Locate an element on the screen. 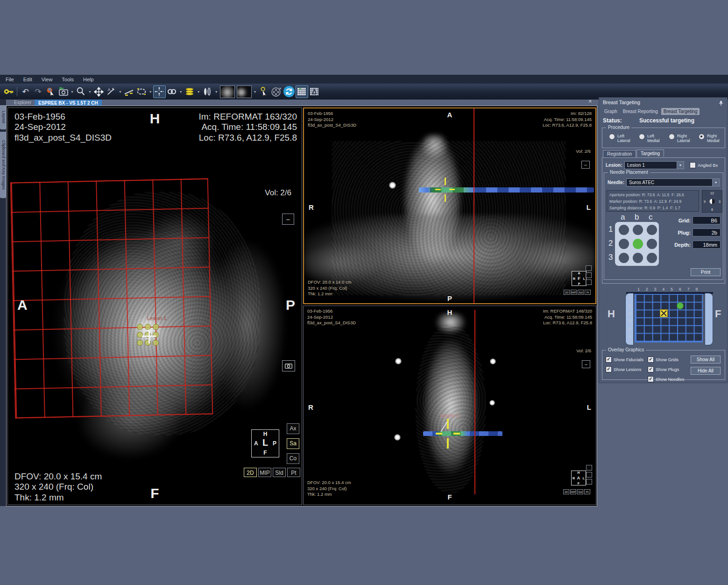 This screenshot has height=585, width=728. plug-cell-c1 is located at coordinates (652, 230).